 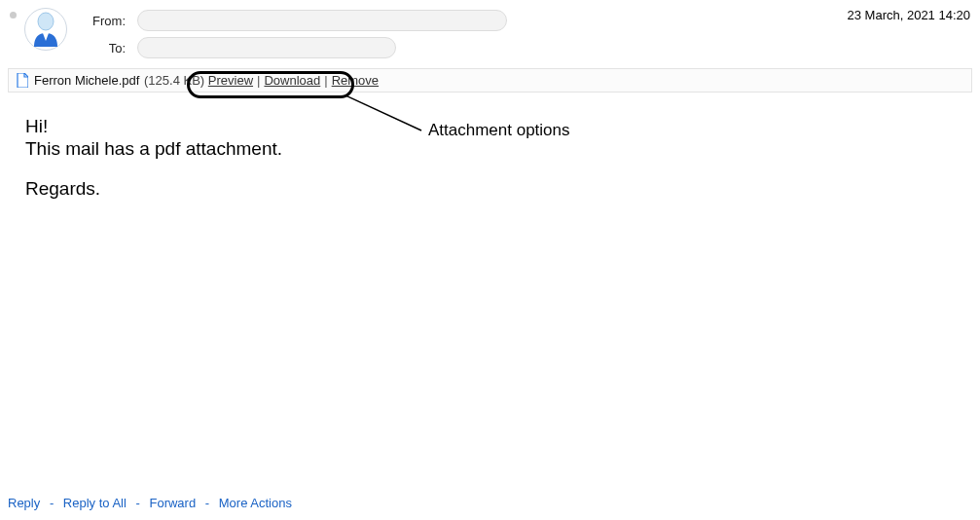 What do you see at coordinates (172, 502) in the screenshot?
I see `forward-link: Forward` at bounding box center [172, 502].